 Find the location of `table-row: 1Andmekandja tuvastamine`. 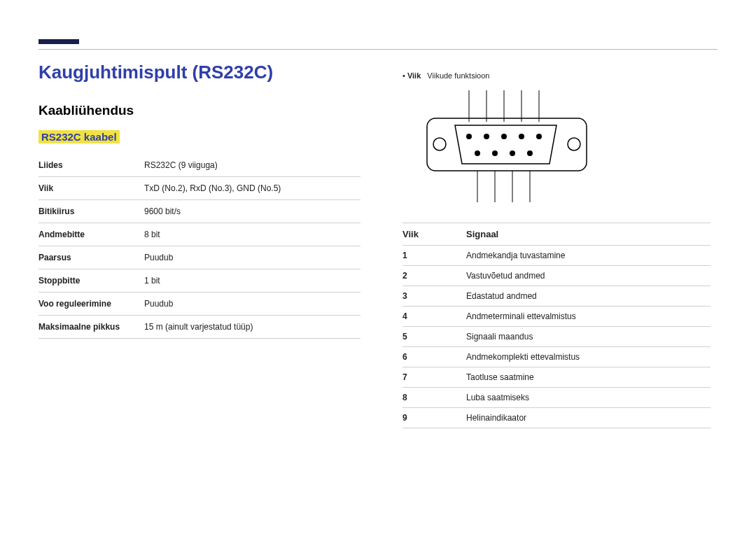

table-row: 1Andmekandja tuvastamine is located at coordinates (556, 256).